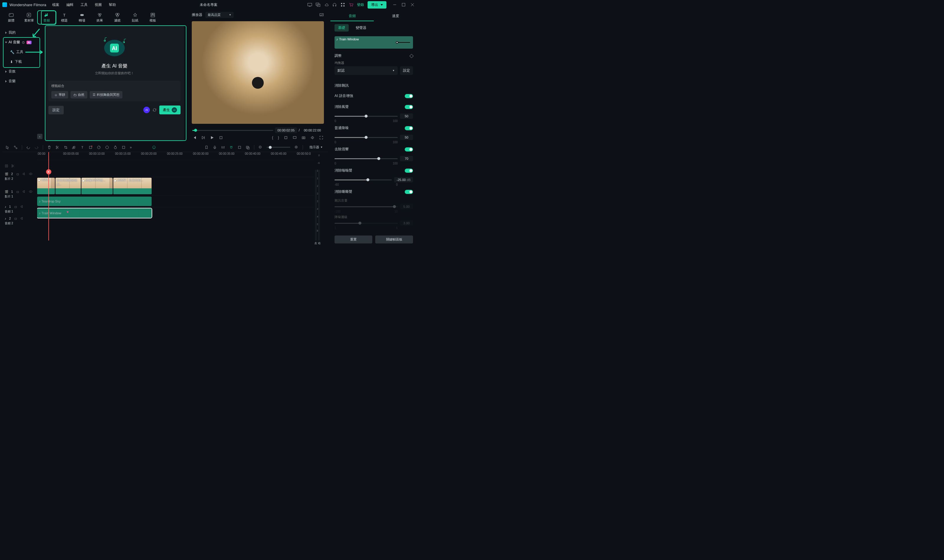  What do you see at coordinates (409, 192) in the screenshot?
I see `hiss-toggle` at bounding box center [409, 192].